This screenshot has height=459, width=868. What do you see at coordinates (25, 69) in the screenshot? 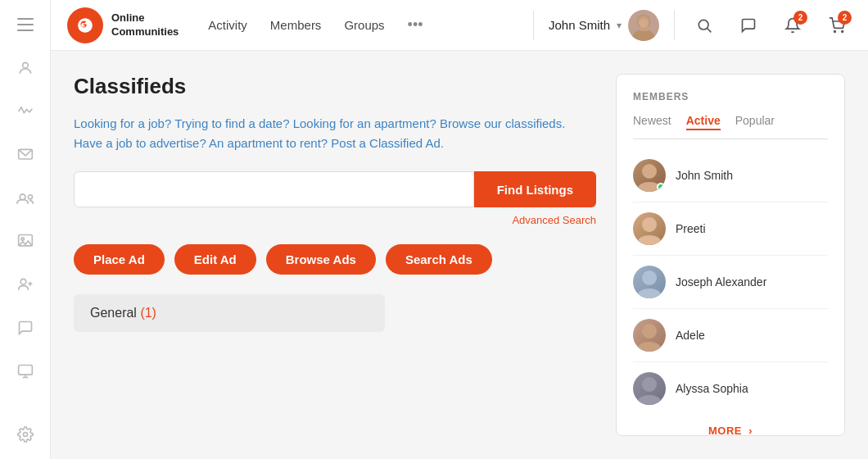
I see `profile-icon` at bounding box center [25, 69].